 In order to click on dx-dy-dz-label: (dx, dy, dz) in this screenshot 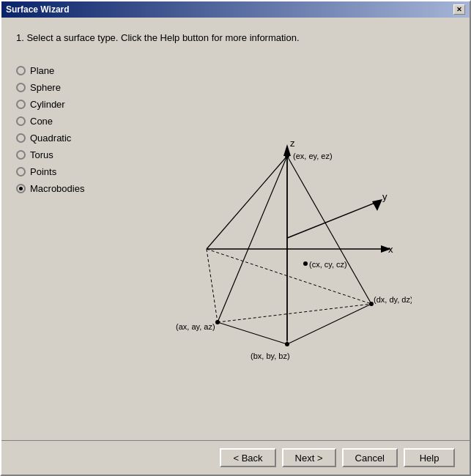, I will do `click(393, 300)`.